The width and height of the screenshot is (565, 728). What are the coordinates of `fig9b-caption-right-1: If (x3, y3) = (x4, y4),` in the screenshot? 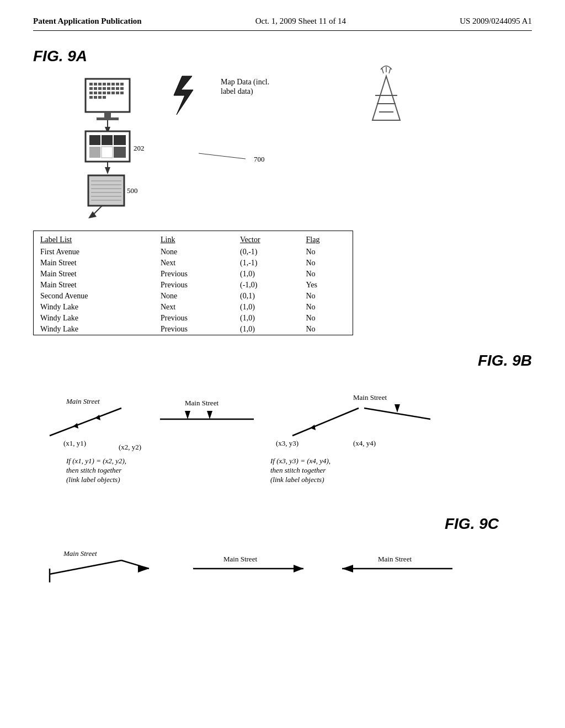 It's located at (300, 461).